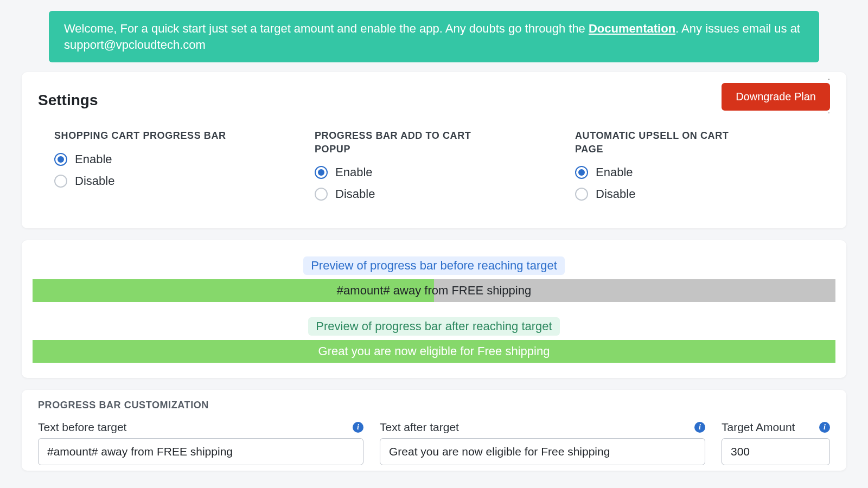  I want to click on text-before-input, so click(201, 452).